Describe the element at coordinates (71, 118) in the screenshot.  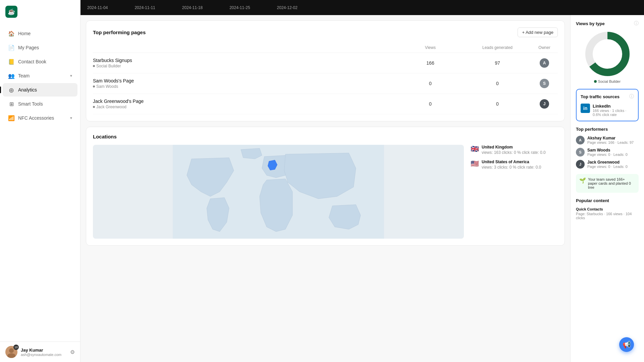
I see `chevron-down-icon-2: ▾` at that location.